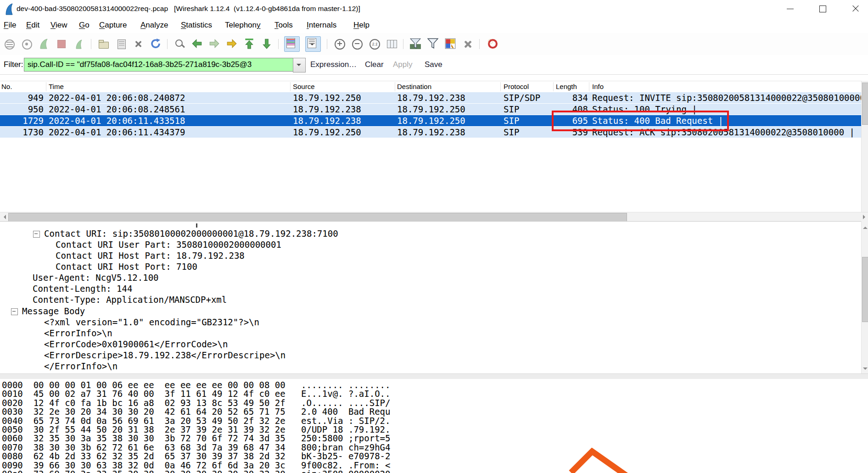 The height and width of the screenshot is (473, 868). What do you see at coordinates (292, 44) in the screenshot?
I see `colorize-packets-icon` at bounding box center [292, 44].